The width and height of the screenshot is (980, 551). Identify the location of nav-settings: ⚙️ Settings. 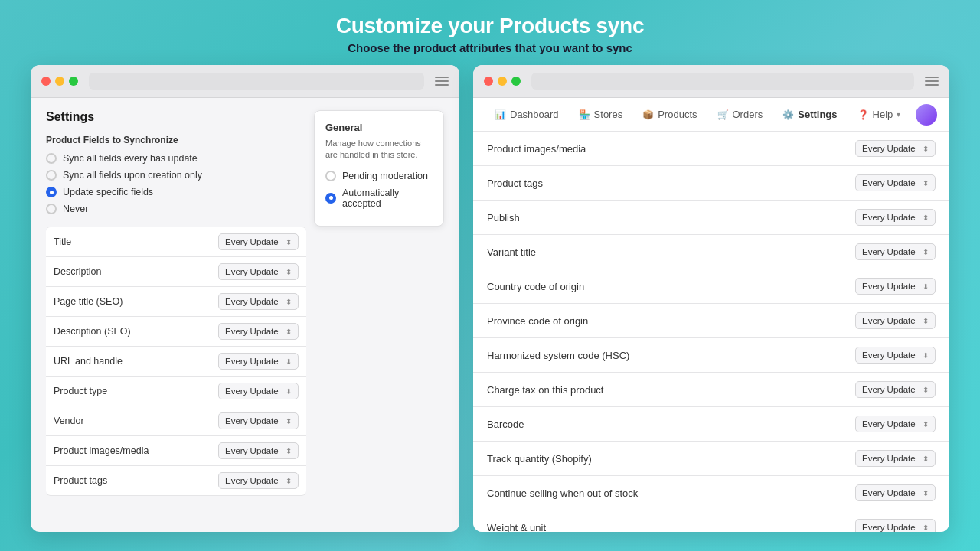
(810, 115).